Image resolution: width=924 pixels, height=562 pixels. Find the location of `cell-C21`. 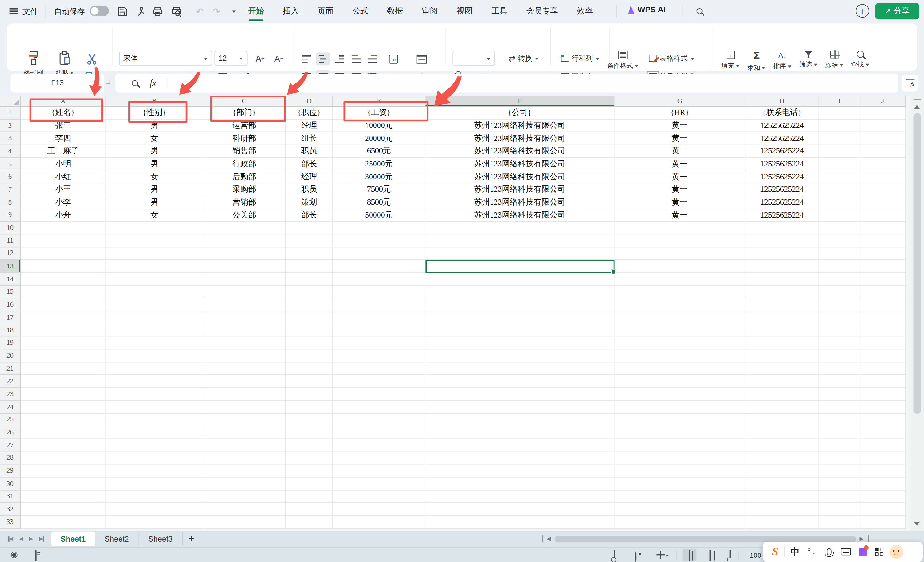

cell-C21 is located at coordinates (244, 368).